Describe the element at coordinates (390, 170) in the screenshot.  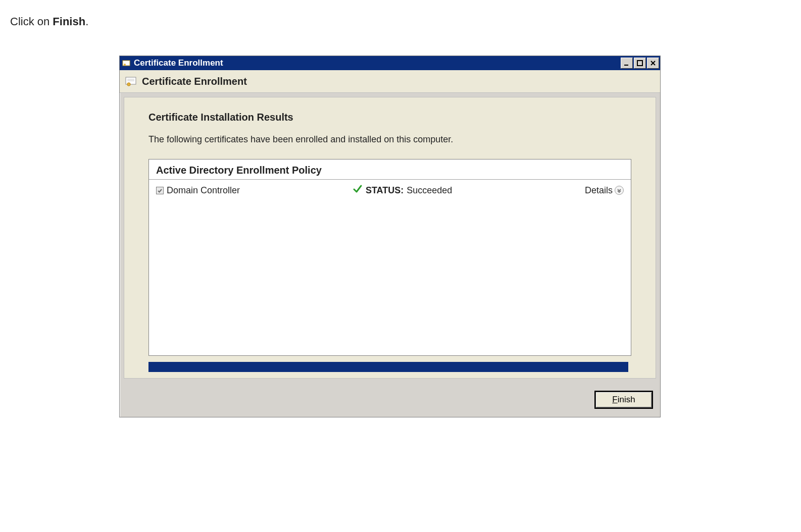
I see `policy-title: Active Directory Enrollment Policy` at that location.